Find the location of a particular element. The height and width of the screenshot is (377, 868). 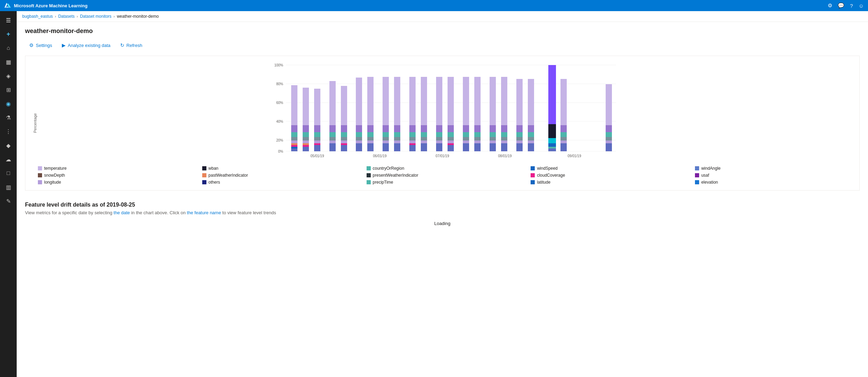

app-title: Microsoft Azure Machine Learning is located at coordinates (51, 6).